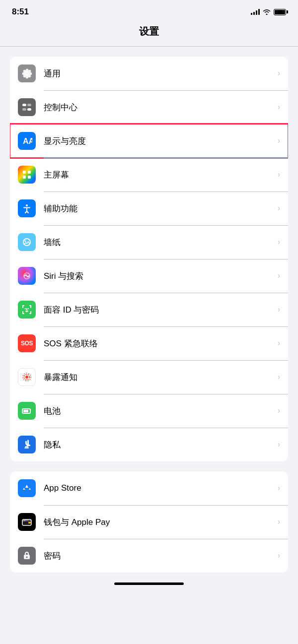  What do you see at coordinates (149, 242) in the screenshot?
I see `settings-row-wallpaper: 墙纸 ›` at bounding box center [149, 242].